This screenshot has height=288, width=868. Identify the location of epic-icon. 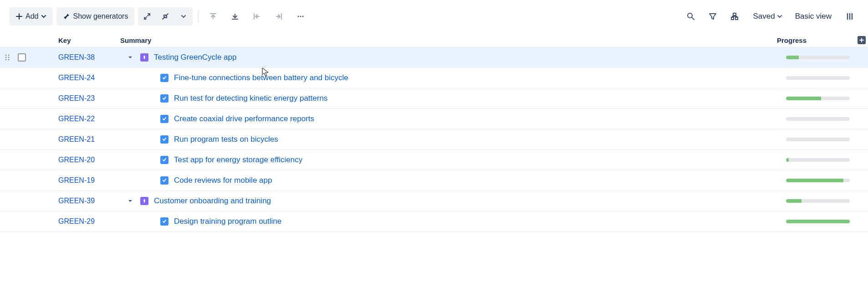
(144, 57).